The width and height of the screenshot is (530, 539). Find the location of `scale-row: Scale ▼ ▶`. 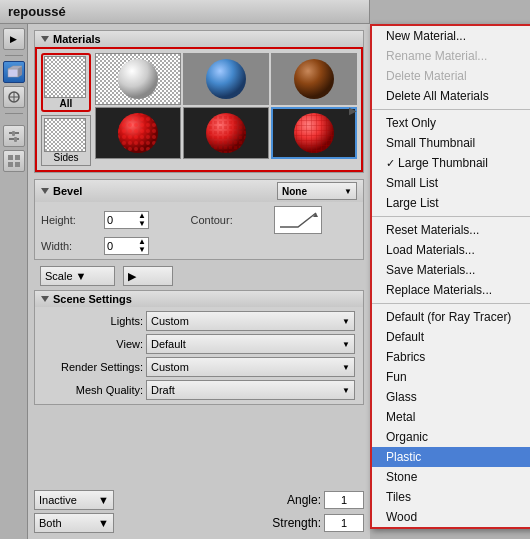

scale-row: Scale ▼ ▶ is located at coordinates (199, 276).